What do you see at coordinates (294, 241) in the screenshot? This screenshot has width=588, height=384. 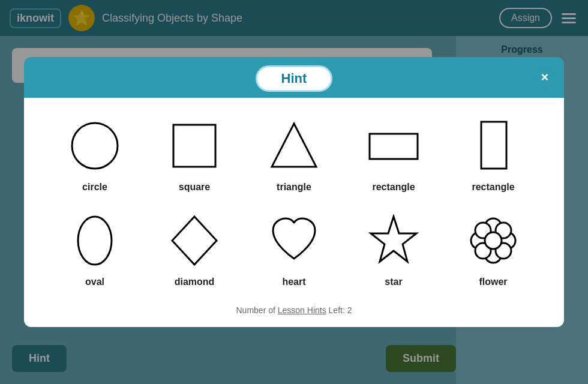 I see `heart-canvas` at bounding box center [294, 241].